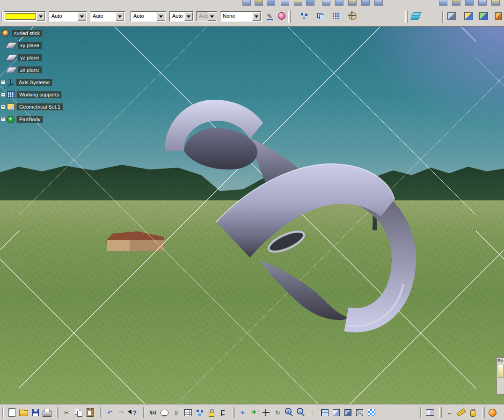 The height and width of the screenshot is (420, 504). I want to click on tree-item-label: zx plane, so click(30, 70).